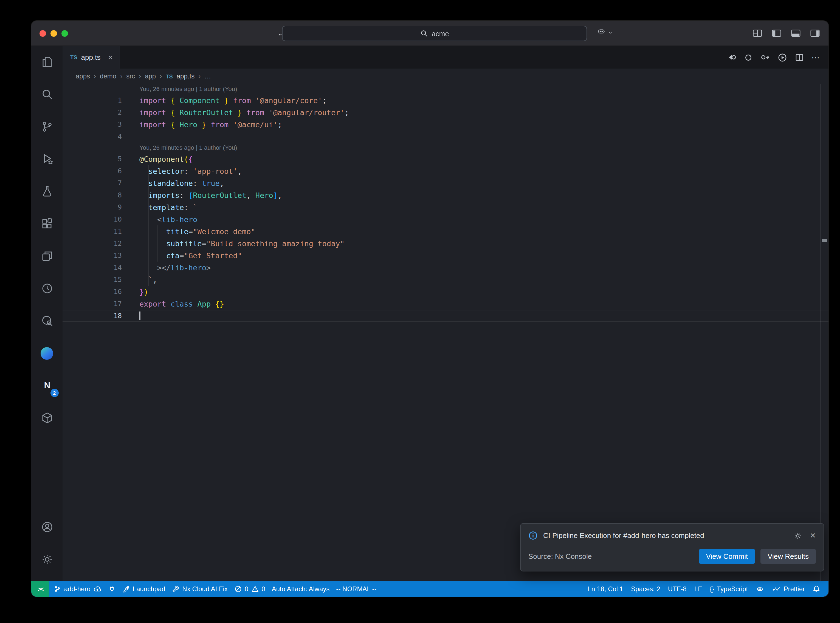 The height and width of the screenshot is (623, 840). I want to click on code-line: 5@Component({, so click(445, 159).